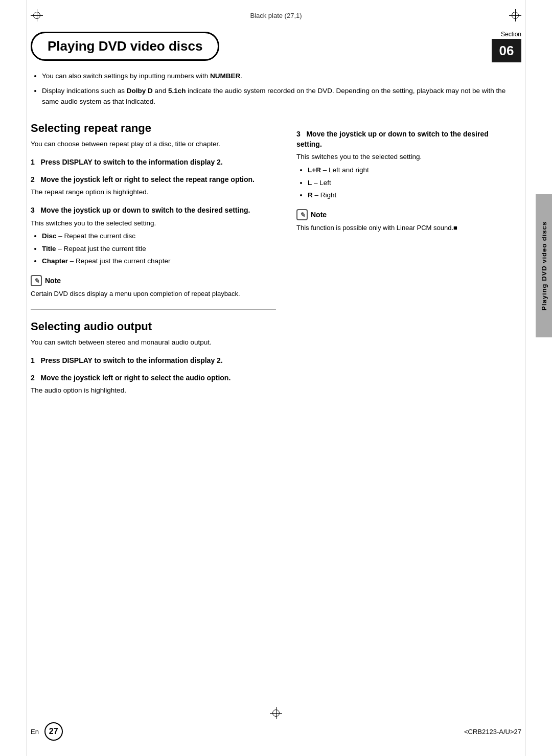 The width and height of the screenshot is (552, 756). Describe the element at coordinates (544, 266) in the screenshot. I see `side-tab: Playing DVD video discs` at that location.